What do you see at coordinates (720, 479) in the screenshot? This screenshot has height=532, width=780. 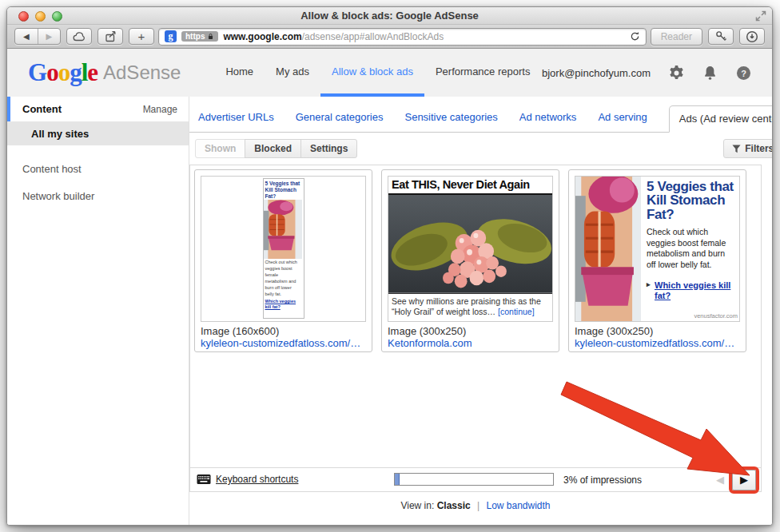 I see `previous-page-button: ◀` at bounding box center [720, 479].